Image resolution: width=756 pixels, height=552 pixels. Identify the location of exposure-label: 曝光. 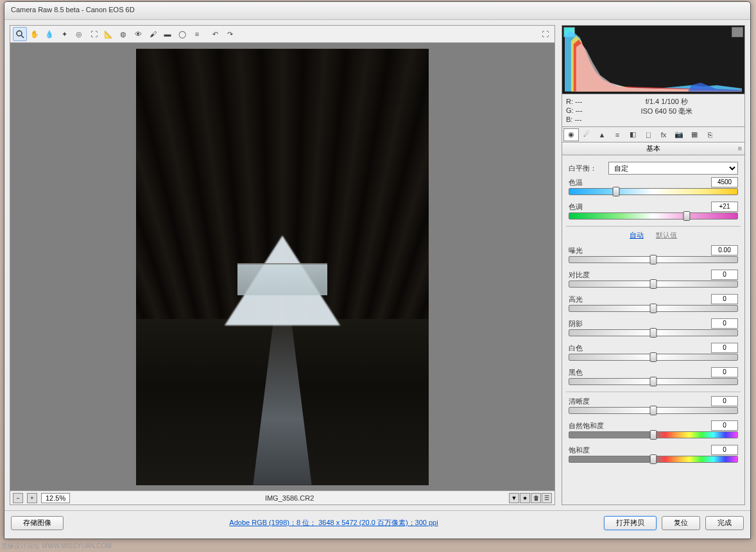
(576, 250).